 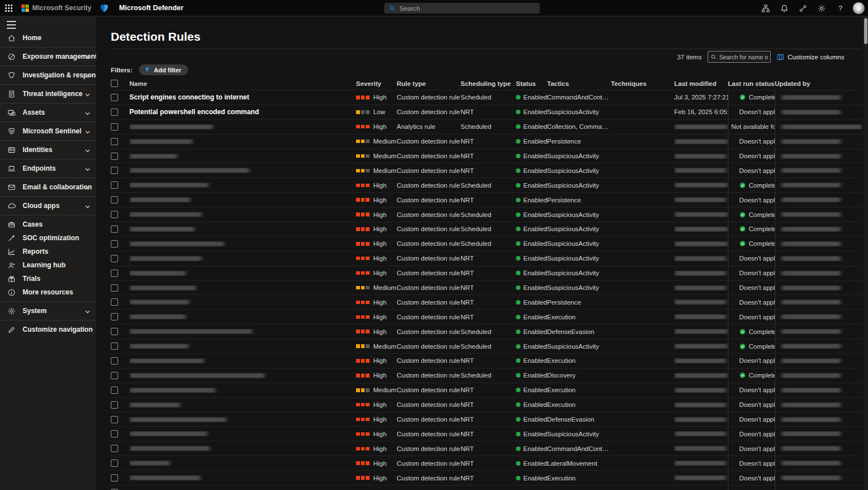 What do you see at coordinates (428, 288) in the screenshot?
I see `rule-type-cell: Custom detection rule` at bounding box center [428, 288].